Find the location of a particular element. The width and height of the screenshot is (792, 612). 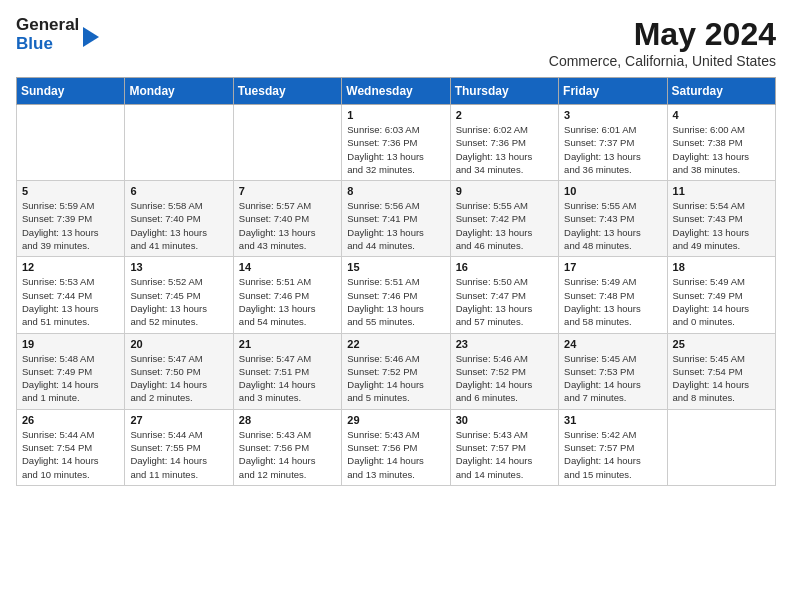

cell-content: Sunrise: 5:55 AM Sunset: 7:43 PM Dayligh… is located at coordinates (612, 226).